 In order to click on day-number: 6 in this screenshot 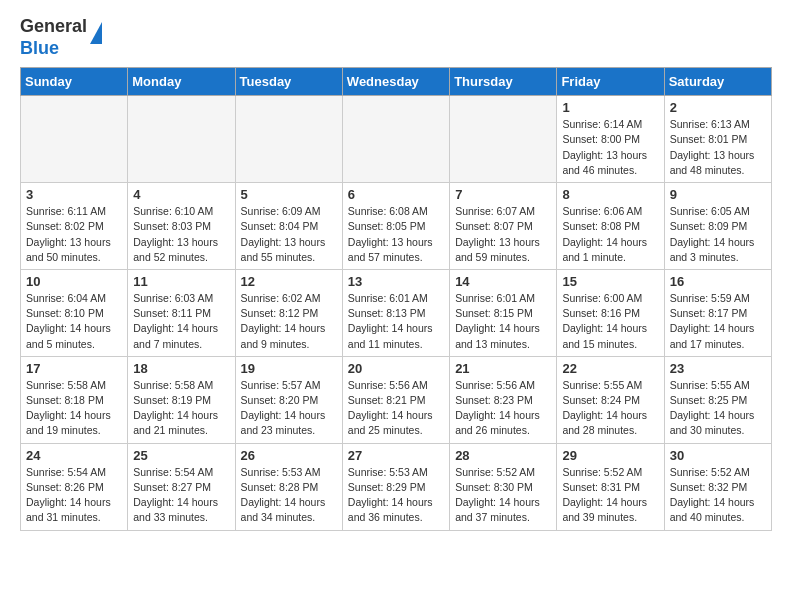, I will do `click(396, 194)`.